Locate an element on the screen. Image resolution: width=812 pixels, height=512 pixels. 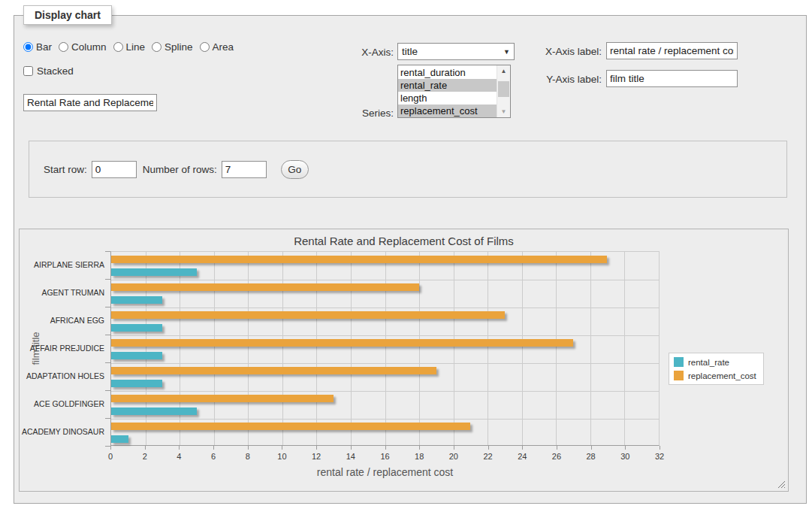
chart-title: Rental Rate and Replacement Cost of Film… is located at coordinates (404, 241).